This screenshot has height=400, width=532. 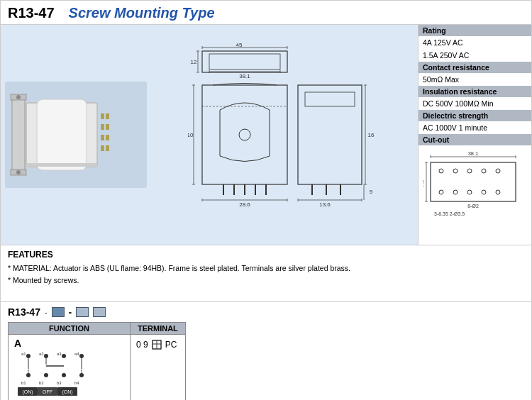 I want to click on svg-text: 13.6, so click(x=325, y=204).